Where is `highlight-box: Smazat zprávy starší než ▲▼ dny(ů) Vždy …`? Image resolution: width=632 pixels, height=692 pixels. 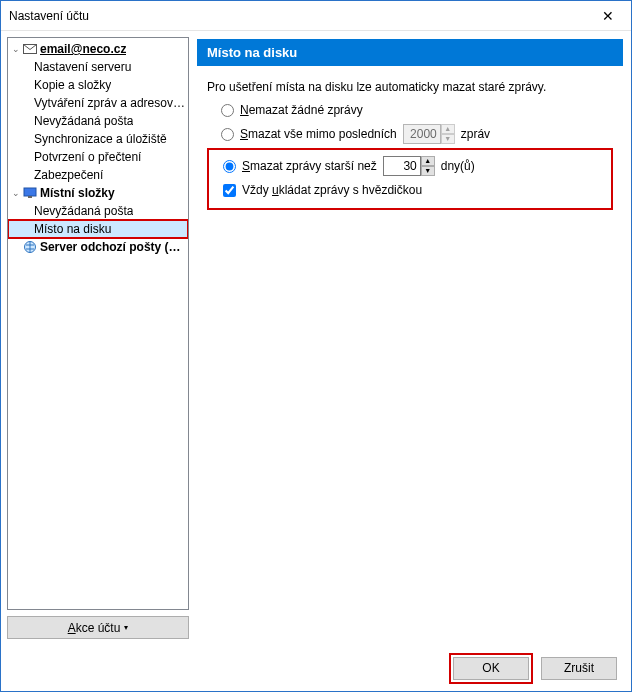
highlight-box: Smazat zprávy starší než ▲▼ dny(ů) Vždy … is located at coordinates (410, 179).